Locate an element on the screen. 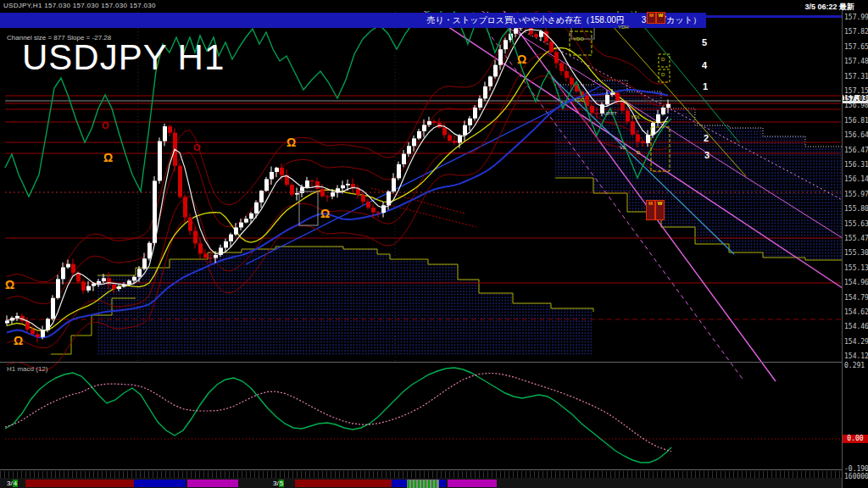  macd-signal-line is located at coordinates (338, 413).